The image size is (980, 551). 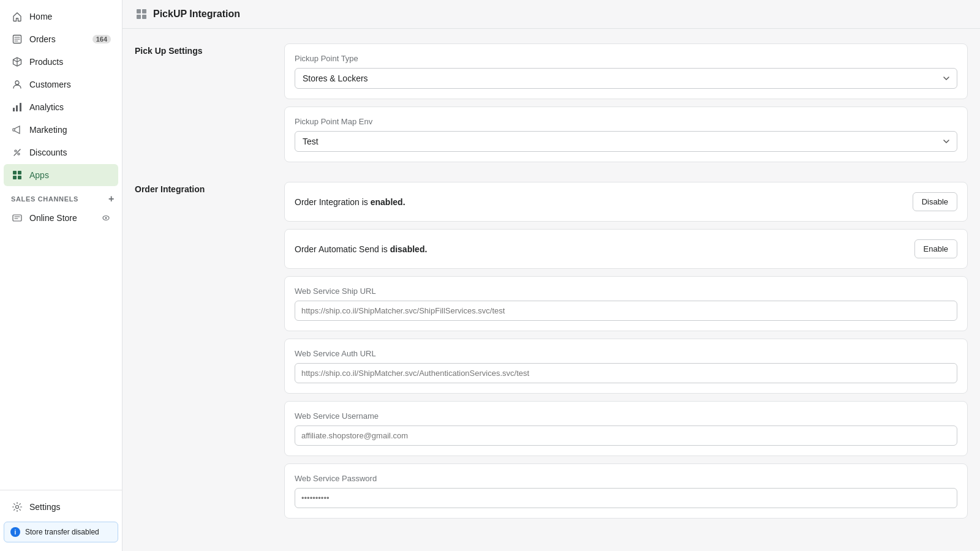 What do you see at coordinates (626, 71) in the screenshot?
I see `pickup-point-type-card: Pickup Point Type Stores & Lockers Store…` at bounding box center [626, 71].